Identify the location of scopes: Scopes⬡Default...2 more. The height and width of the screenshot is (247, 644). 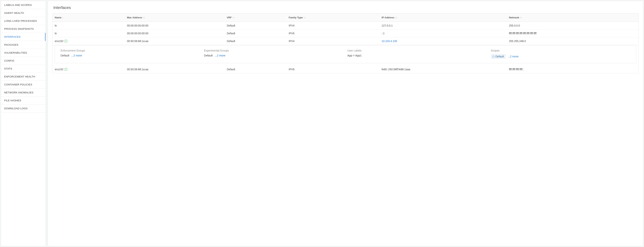
(560, 54).